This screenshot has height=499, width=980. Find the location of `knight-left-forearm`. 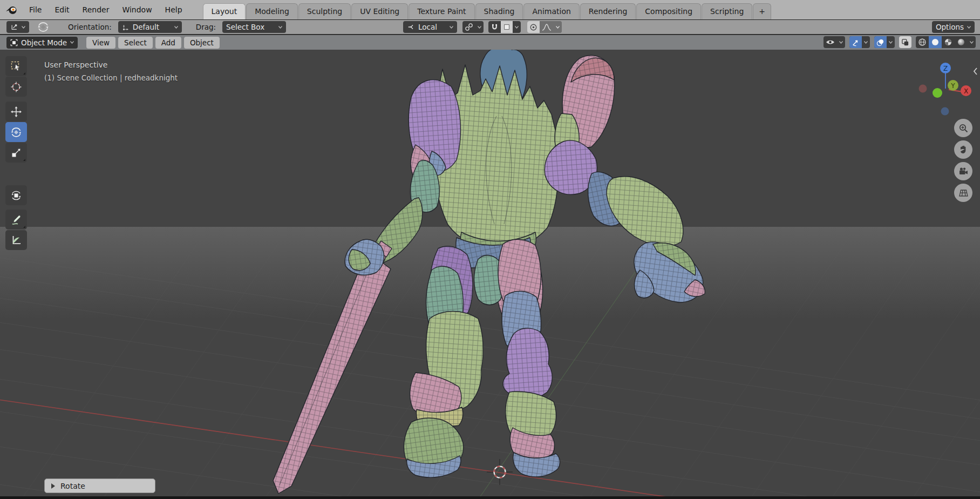

knight-left-forearm is located at coordinates (397, 231).